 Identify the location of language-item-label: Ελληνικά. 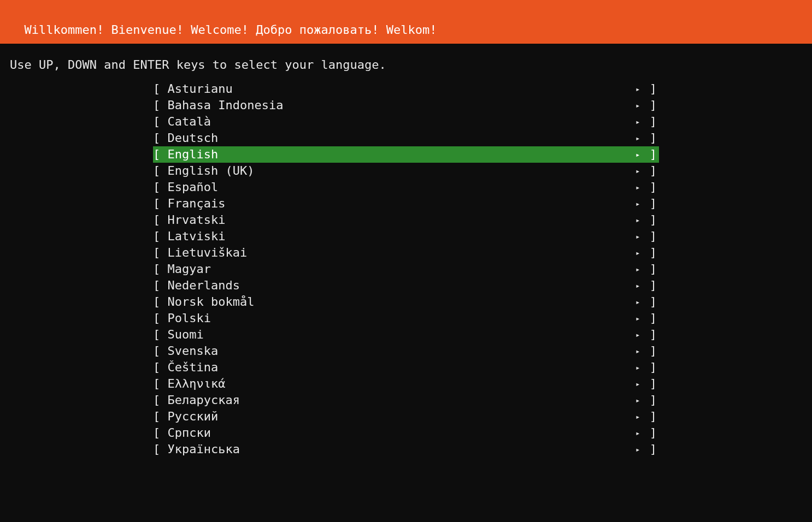
(400, 384).